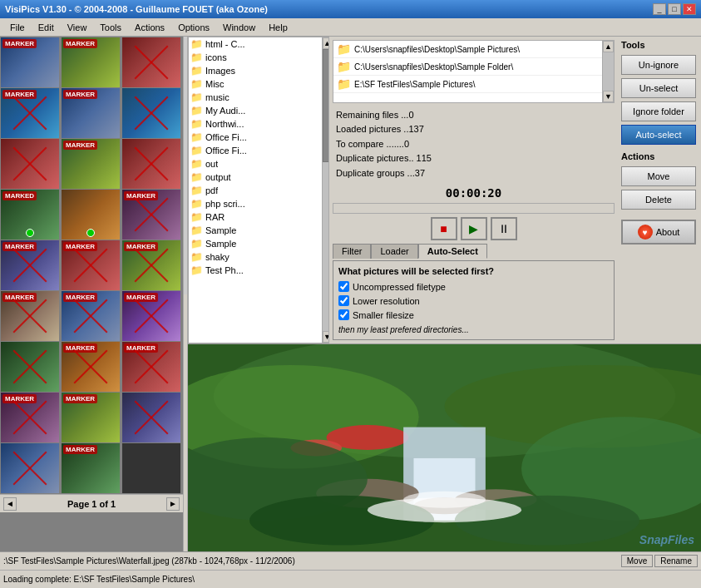 This screenshot has height=588, width=701. What do you see at coordinates (194, 27) in the screenshot?
I see `menu-options: Options` at bounding box center [194, 27].